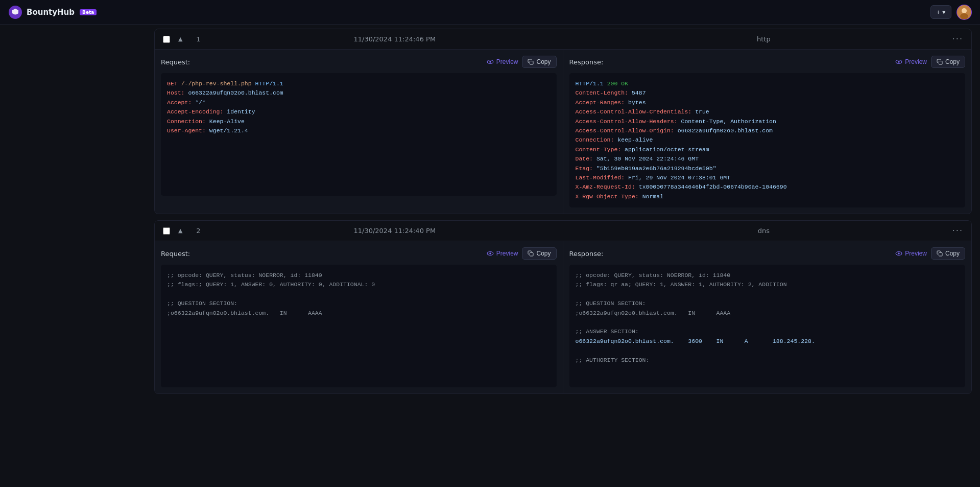 The image size is (980, 487). Describe the element at coordinates (958, 231) in the screenshot. I see `traffic-more-2: ···` at that location.